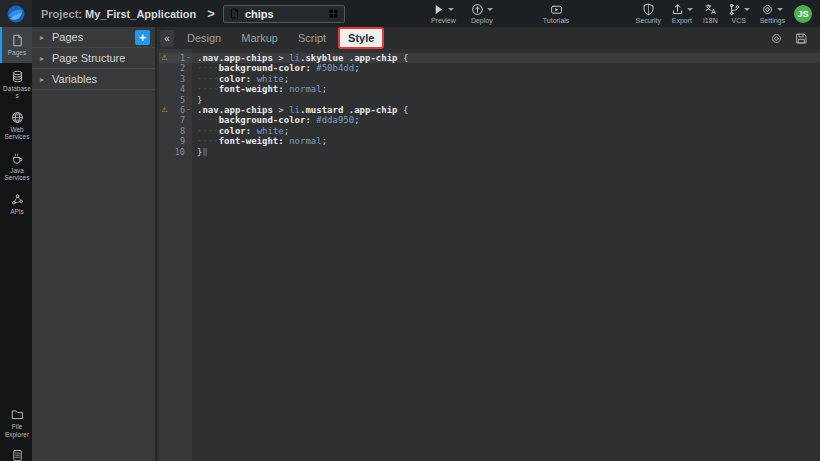 The height and width of the screenshot is (461, 820). What do you see at coordinates (16, 422) in the screenshot?
I see `sidebar-item-file-explorer: File Explorer` at bounding box center [16, 422].